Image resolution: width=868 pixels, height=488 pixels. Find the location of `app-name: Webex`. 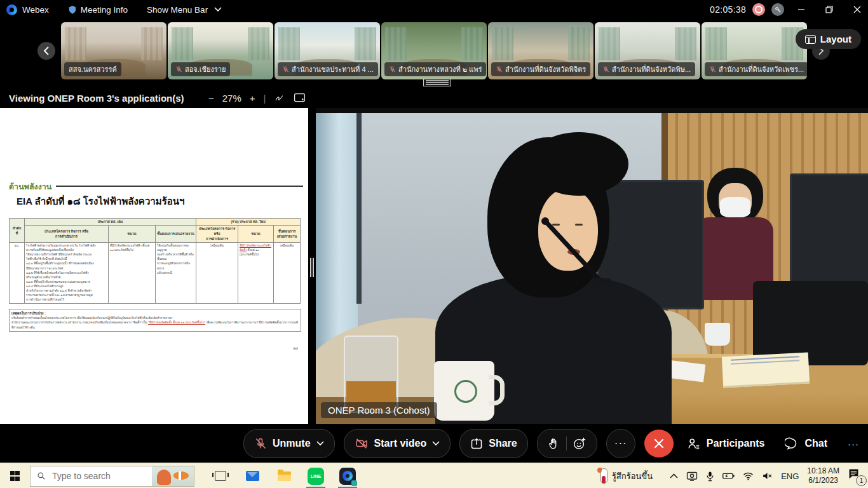

app-name: Webex is located at coordinates (36, 10).